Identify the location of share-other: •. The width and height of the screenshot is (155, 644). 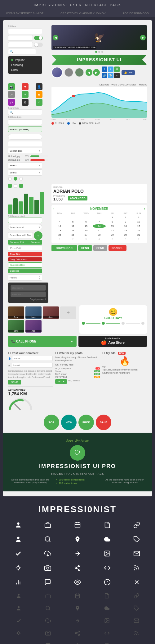
(117, 76).